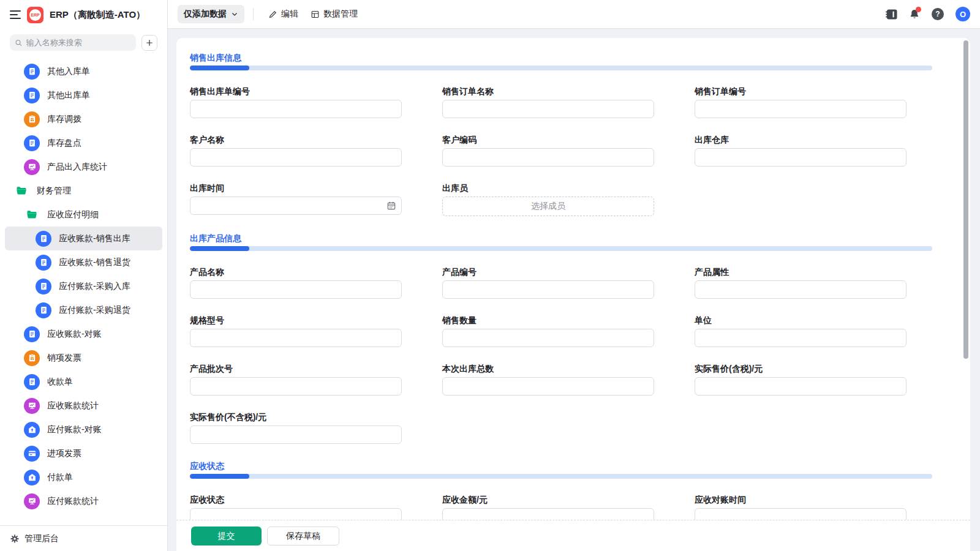 The width and height of the screenshot is (980, 551). What do you see at coordinates (83, 43) in the screenshot?
I see `sidebar-search-row` at bounding box center [83, 43].